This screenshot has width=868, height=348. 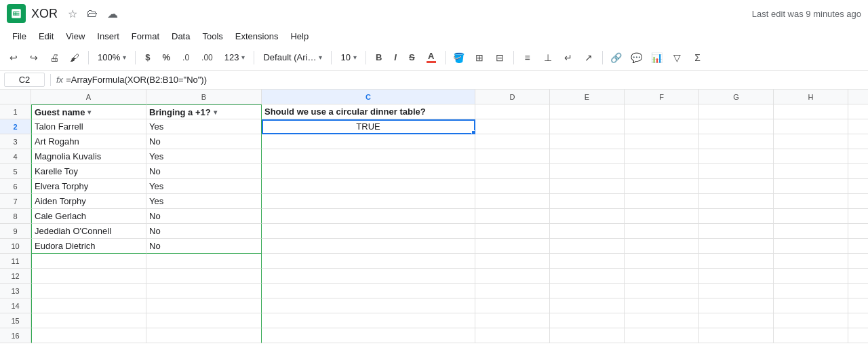 I want to click on cell-7F, so click(x=662, y=201).